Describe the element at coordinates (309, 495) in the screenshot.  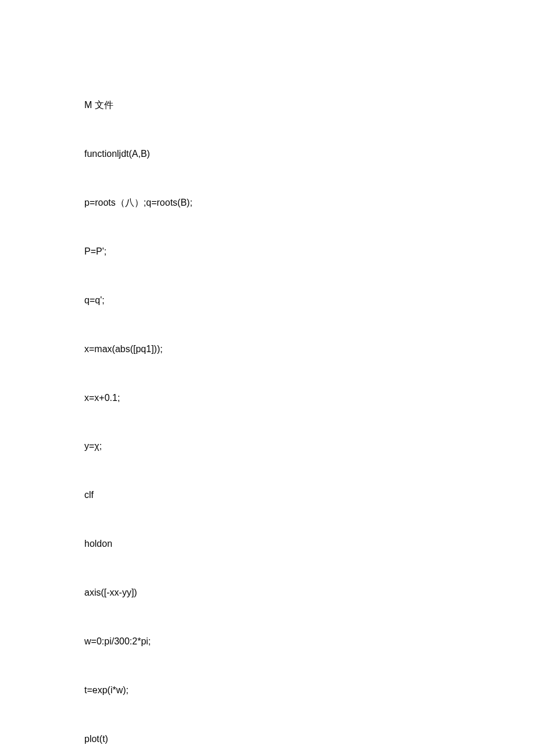
I see `code-line: clf` at that location.